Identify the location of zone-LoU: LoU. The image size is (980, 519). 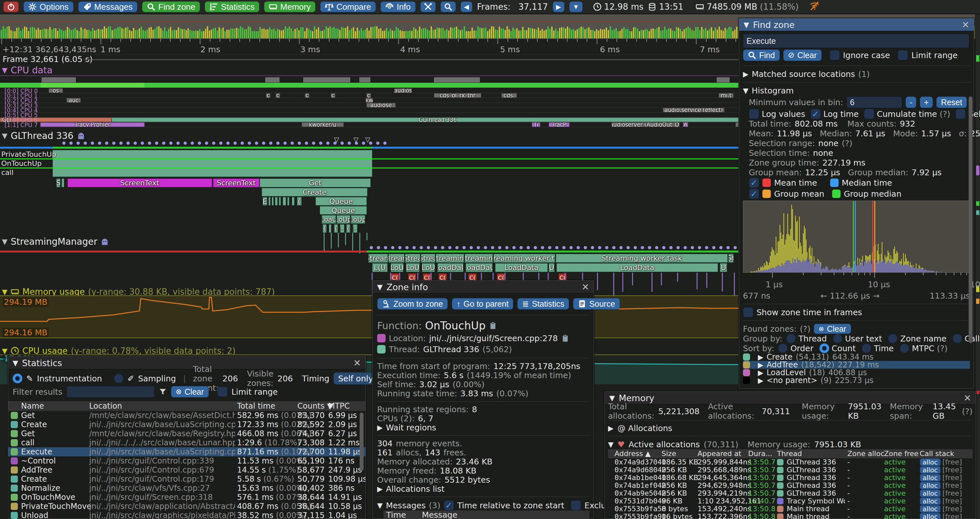
(413, 267).